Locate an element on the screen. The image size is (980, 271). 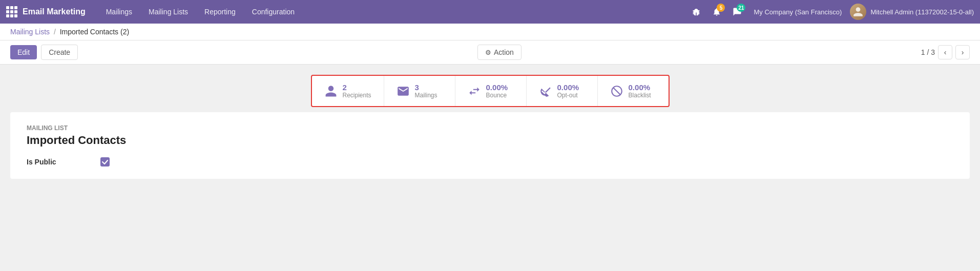
stat-bounce-value: 0.00% is located at coordinates (497, 87).